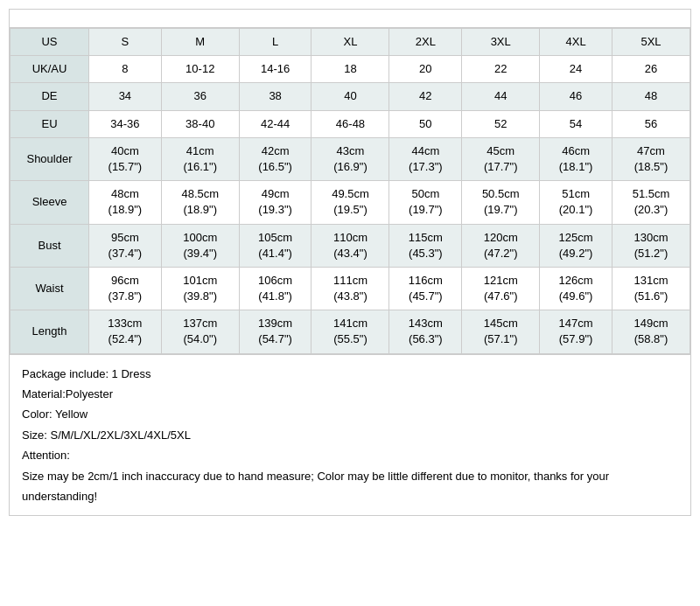 The width and height of the screenshot is (700, 606). Describe the element at coordinates (200, 42) in the screenshot. I see `col-header-M: M` at that location.